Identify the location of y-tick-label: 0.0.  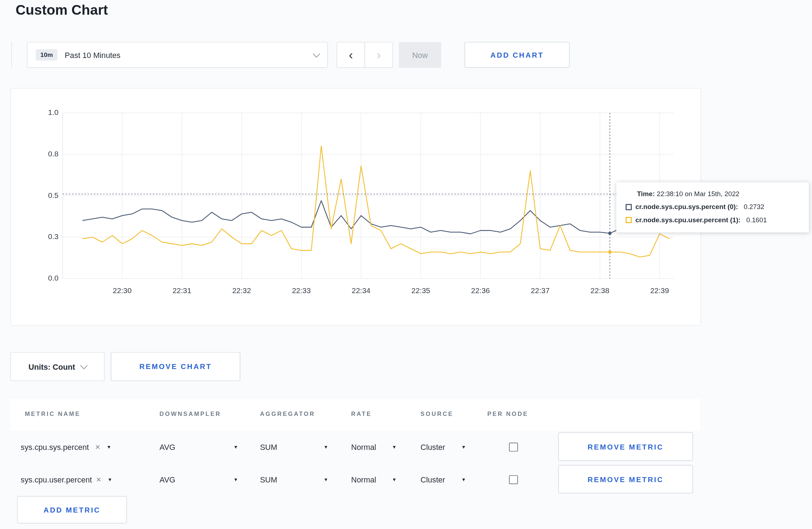
(44, 278).